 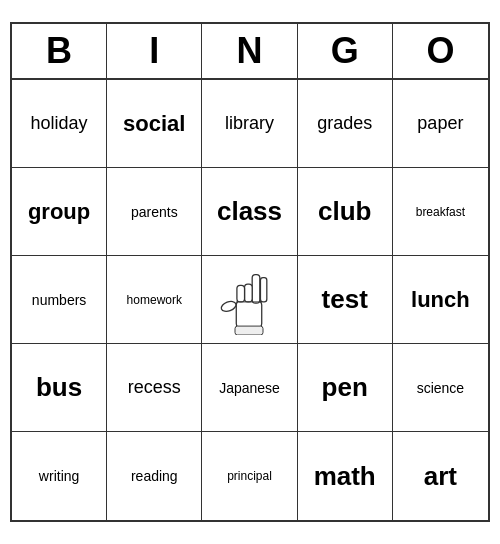 I want to click on cell-3-1: recess, so click(x=154, y=388).